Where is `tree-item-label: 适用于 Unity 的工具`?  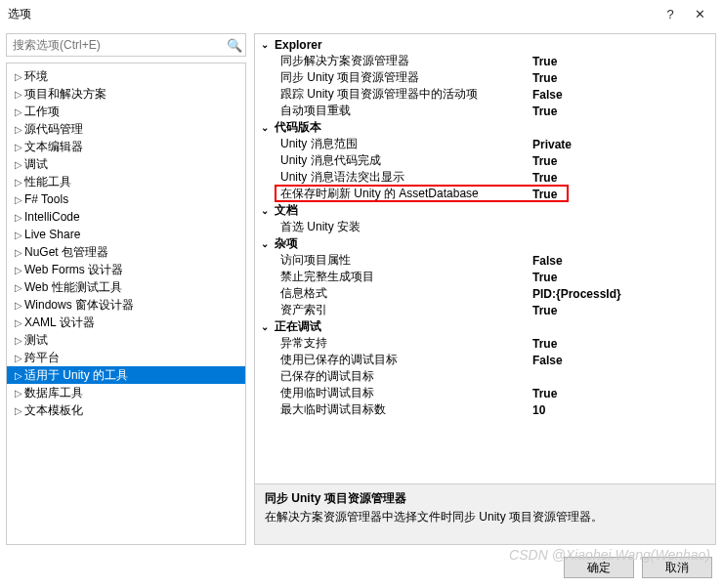
tree-item-label: 适用于 Unity 的工具 is located at coordinates (76, 375).